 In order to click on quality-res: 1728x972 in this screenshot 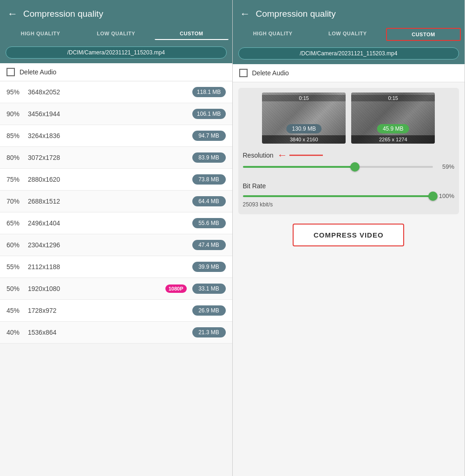, I will do `click(108, 311)`.